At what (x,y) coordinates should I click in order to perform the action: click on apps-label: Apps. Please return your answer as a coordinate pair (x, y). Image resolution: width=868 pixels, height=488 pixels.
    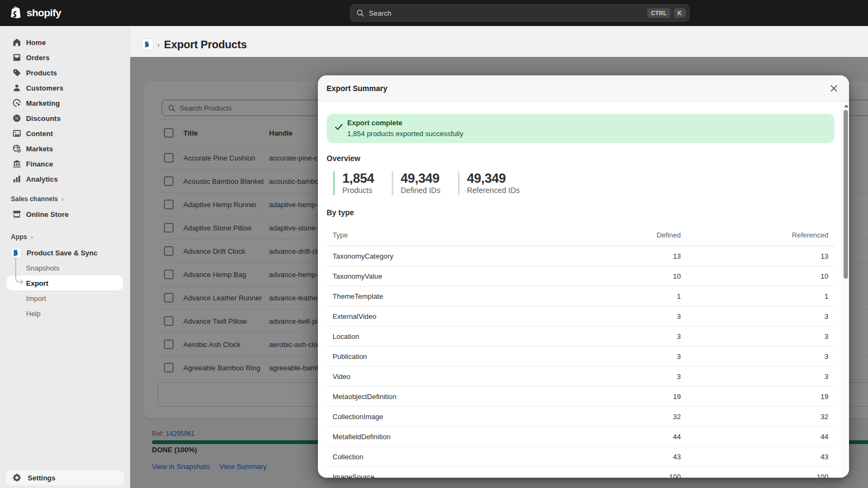
    Looking at the image, I should click on (19, 237).